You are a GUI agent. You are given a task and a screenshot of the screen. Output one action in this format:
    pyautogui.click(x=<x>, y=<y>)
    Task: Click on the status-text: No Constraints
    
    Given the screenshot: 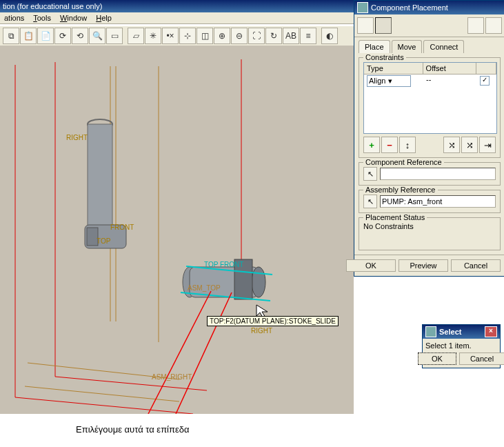 What is the action you would take?
    pyautogui.click(x=430, y=226)
    